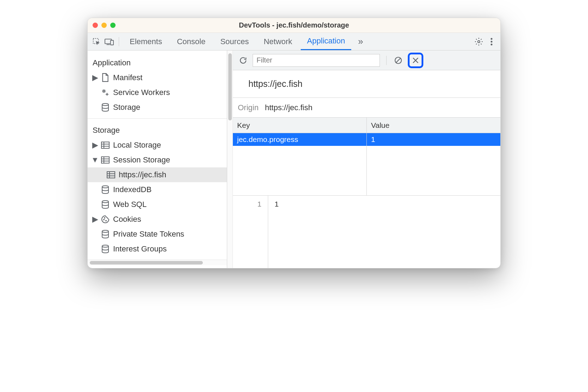 The width and height of the screenshot is (588, 392). I want to click on filter-input, so click(316, 60).